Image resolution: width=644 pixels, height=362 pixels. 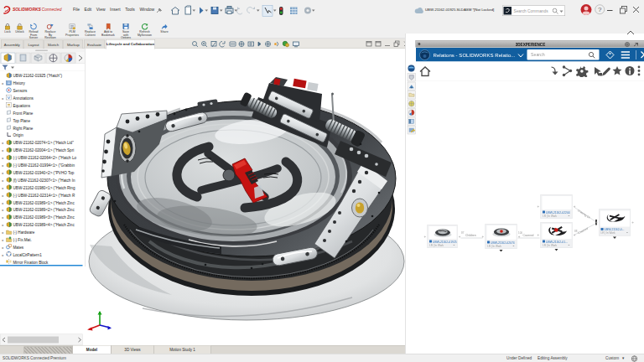 What do you see at coordinates (463, 233) in the screenshot?
I see `svg-text: 87` at bounding box center [463, 233].